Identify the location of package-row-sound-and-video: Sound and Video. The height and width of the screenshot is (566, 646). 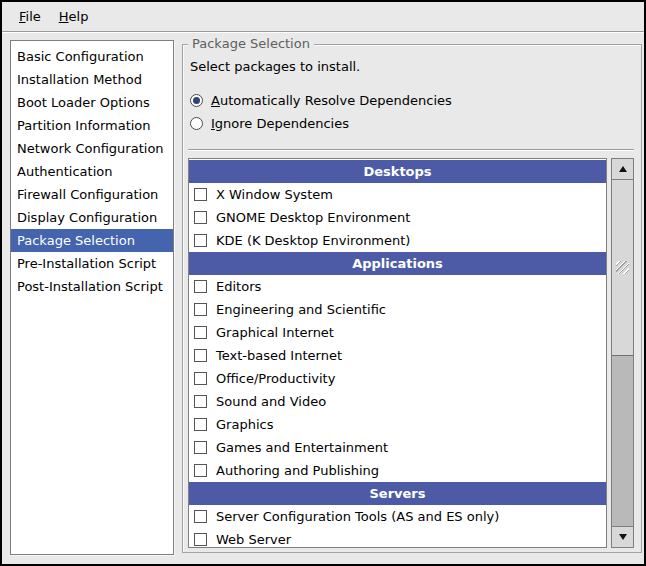
(398, 402).